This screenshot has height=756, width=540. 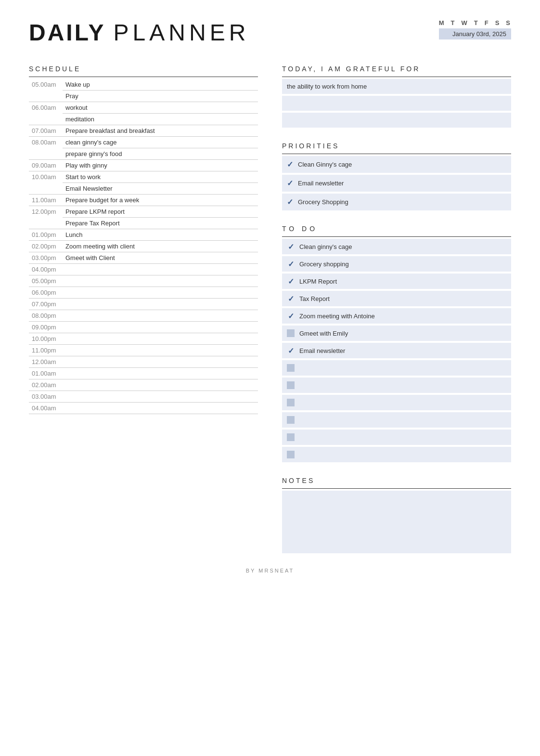 I want to click on table-row: 12.00pmPrepare LKPM report, so click(x=143, y=212).